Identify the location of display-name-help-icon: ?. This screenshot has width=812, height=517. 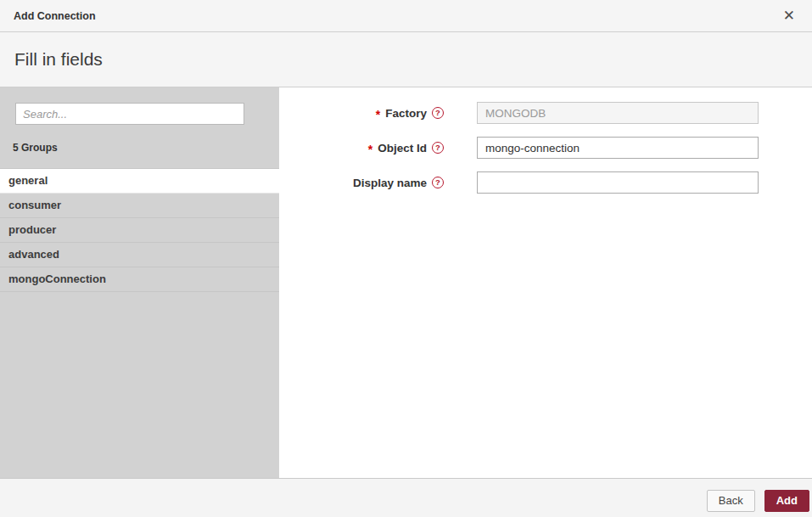
(438, 183).